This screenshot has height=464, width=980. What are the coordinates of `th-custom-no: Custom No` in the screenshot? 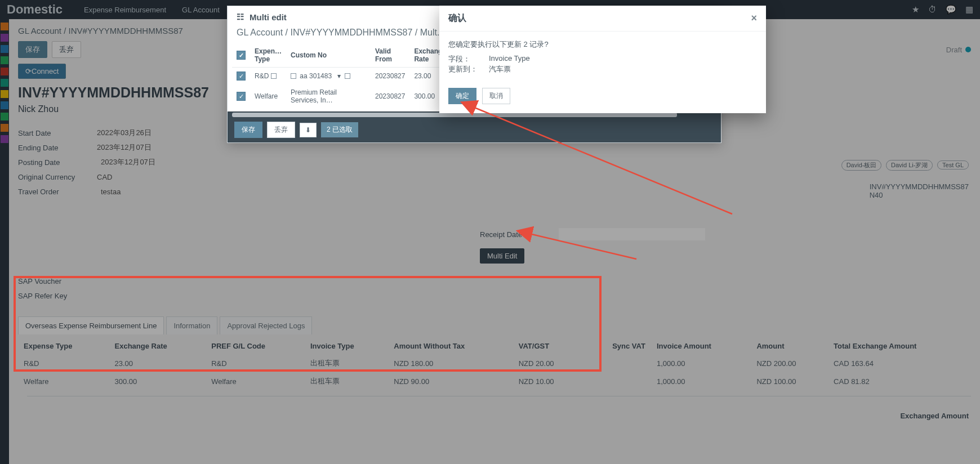 It's located at (328, 55).